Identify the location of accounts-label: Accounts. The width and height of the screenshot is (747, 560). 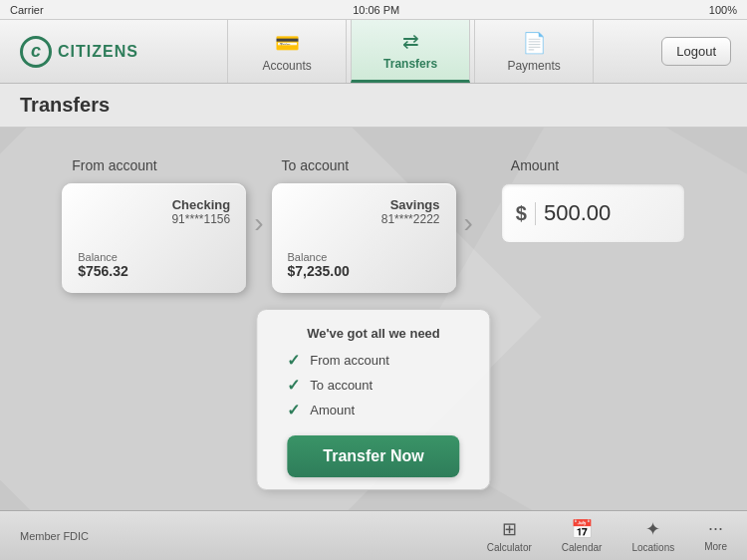
(287, 66).